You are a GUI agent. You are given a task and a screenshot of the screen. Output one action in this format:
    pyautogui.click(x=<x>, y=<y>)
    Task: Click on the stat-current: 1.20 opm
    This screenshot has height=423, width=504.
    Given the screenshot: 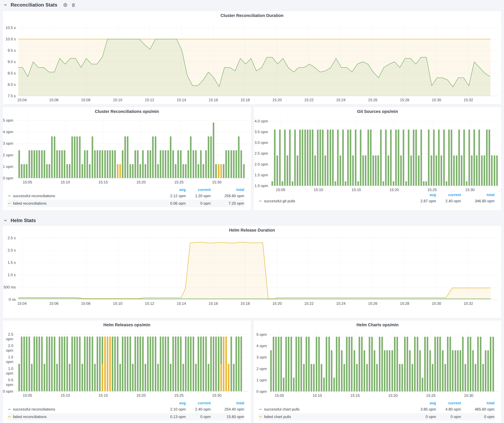 What is the action you would take?
    pyautogui.click(x=198, y=196)
    